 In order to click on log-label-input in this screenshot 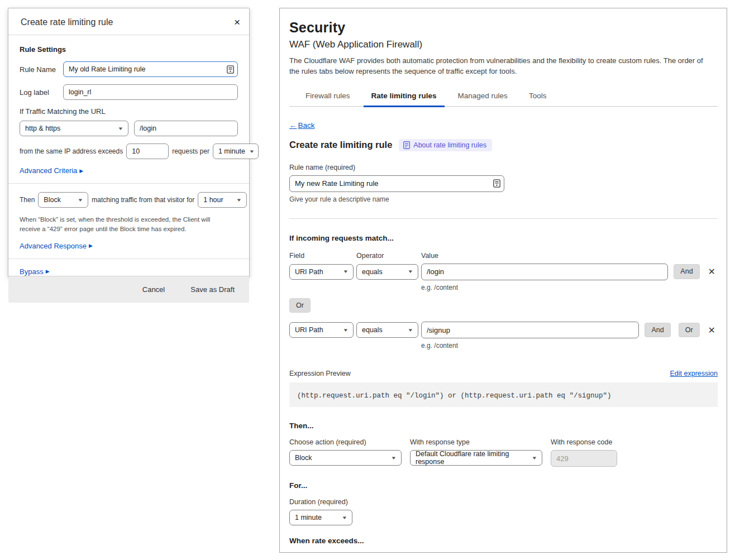, I will do `click(151, 92)`.